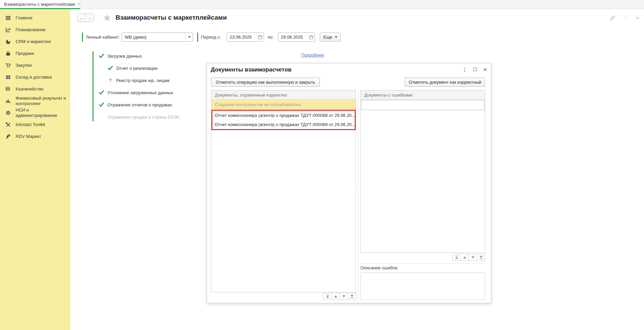  I want to click on correct-list-nav-buttons, so click(339, 296).